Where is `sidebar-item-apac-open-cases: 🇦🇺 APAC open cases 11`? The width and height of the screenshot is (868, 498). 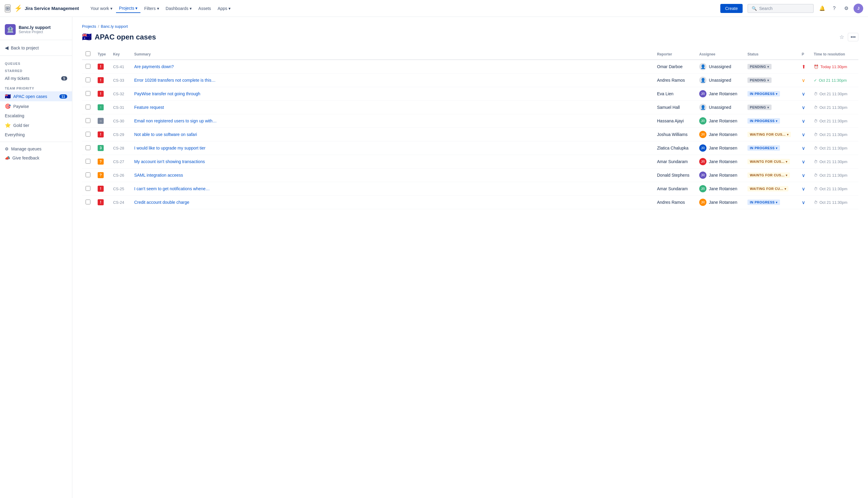
sidebar-item-apac-open-cases: 🇦🇺 APAC open cases 11 is located at coordinates (36, 96).